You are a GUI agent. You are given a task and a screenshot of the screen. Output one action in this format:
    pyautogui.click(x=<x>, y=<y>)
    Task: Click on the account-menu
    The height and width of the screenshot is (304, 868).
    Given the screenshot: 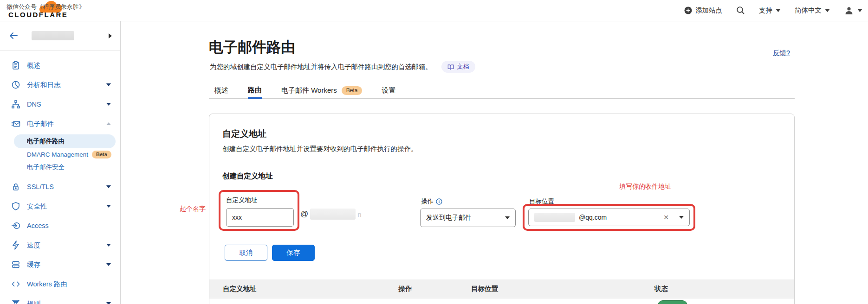 What is the action you would take?
    pyautogui.click(x=853, y=11)
    